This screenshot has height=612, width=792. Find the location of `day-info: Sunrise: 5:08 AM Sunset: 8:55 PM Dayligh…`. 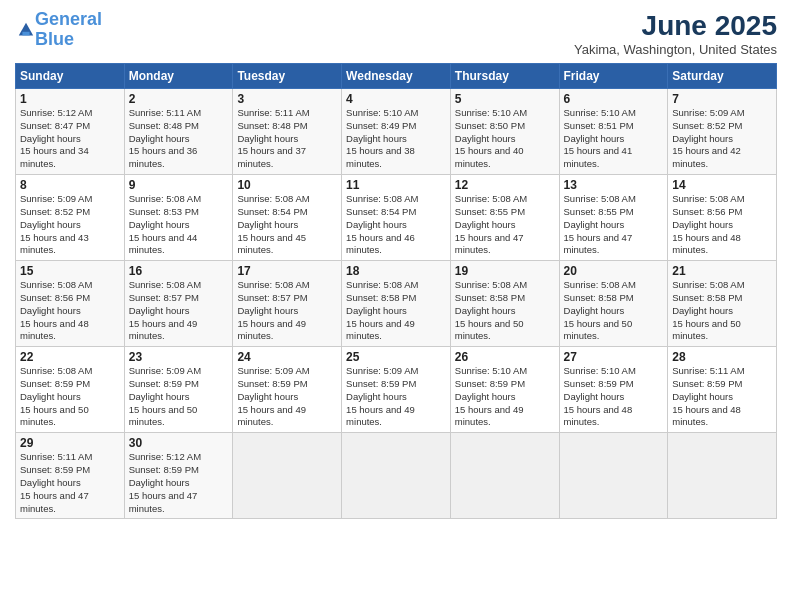

day-info: Sunrise: 5:08 AM Sunset: 8:55 PM Dayligh… is located at coordinates (614, 225).